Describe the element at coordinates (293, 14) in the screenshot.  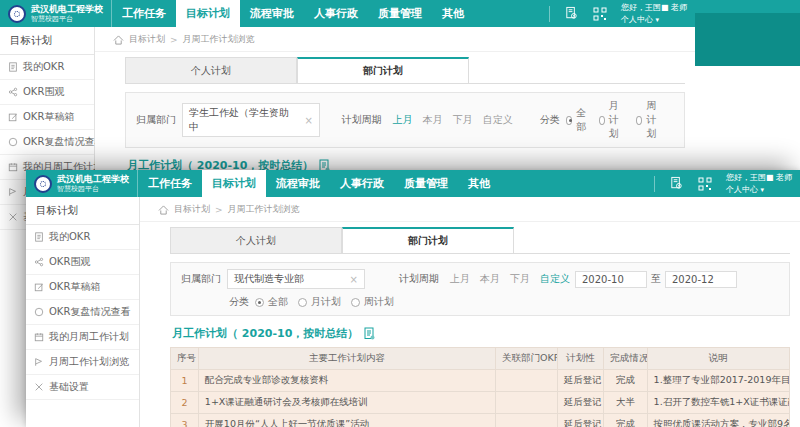
I see `main-nav: 工作任务 目标计划 流程审批 人事行政 质量管理 其他` at that location.